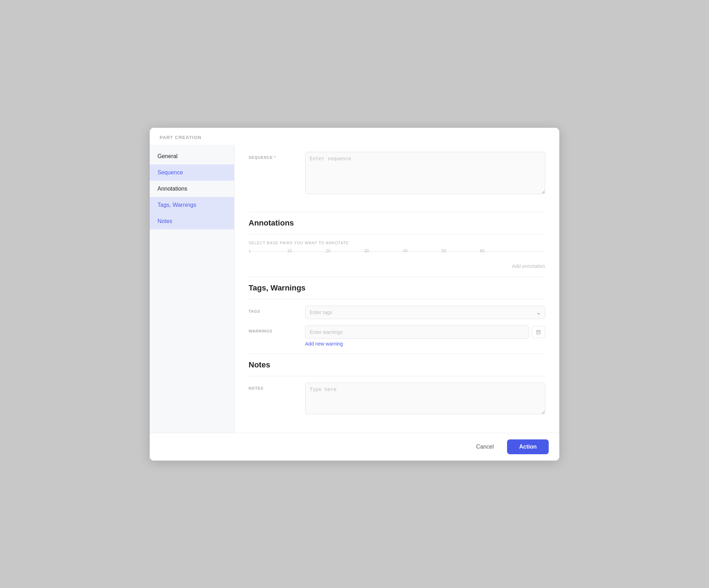 This screenshot has width=709, height=588. Describe the element at coordinates (397, 399) in the screenshot. I see `notes-field-row: NOTES` at that location.